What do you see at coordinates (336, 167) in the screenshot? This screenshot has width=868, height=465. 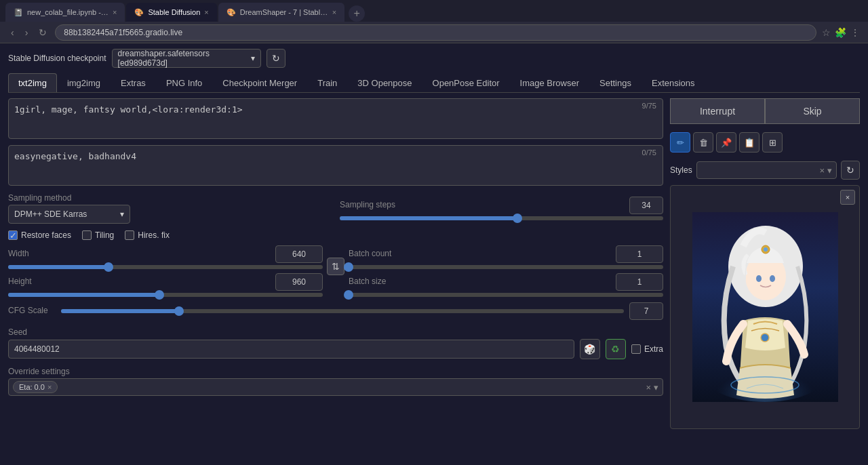 I see `negative-prompt-wrapper: 0/75 document.querySelector('[data-name=…` at bounding box center [336, 167].